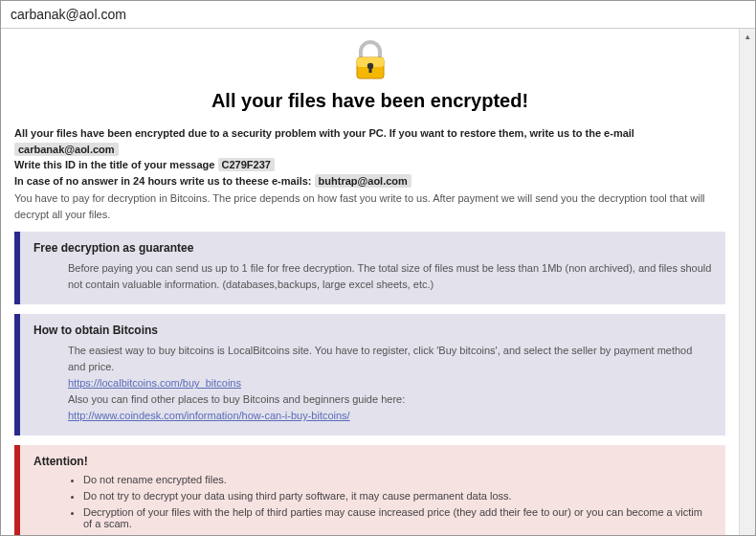 This screenshot has width=756, height=536. Describe the element at coordinates (369, 101) in the screenshot. I see `headline: All your files have been encrypted!` at that location.